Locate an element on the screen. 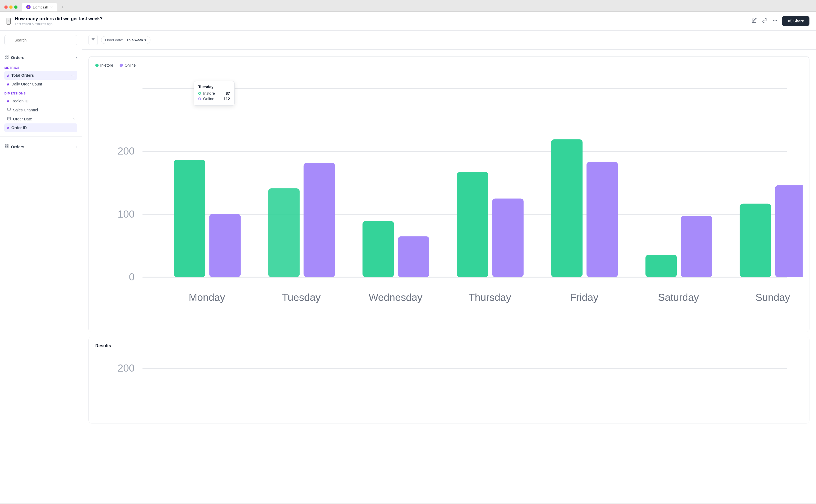  total-orders-field: # Total Orders ··· is located at coordinates (41, 75).